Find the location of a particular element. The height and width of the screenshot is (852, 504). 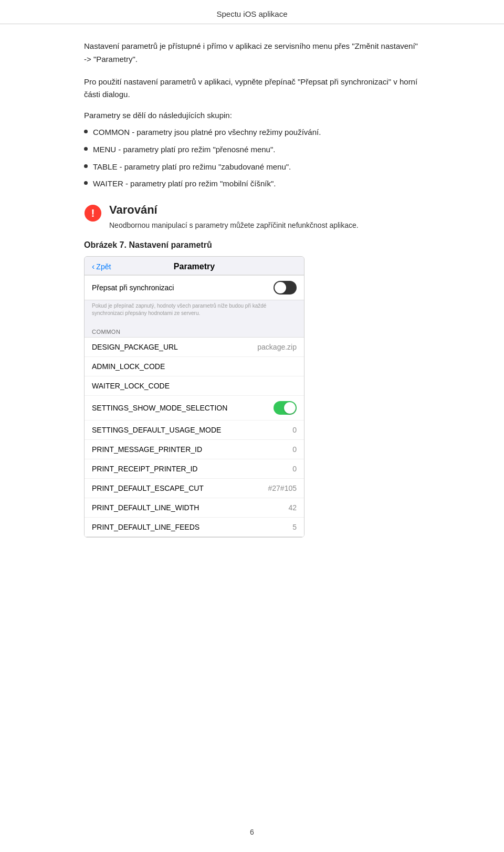

list-item: COMMON - parametry jsou platné pro všech… is located at coordinates (252, 132).